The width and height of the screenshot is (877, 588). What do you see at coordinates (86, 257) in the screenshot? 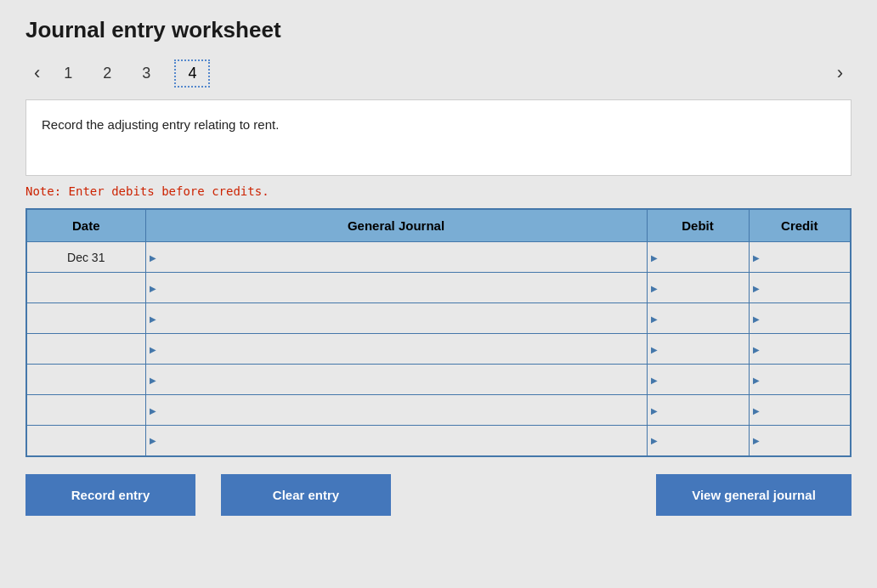
I see `date-cell-1: Dec 31` at bounding box center [86, 257].